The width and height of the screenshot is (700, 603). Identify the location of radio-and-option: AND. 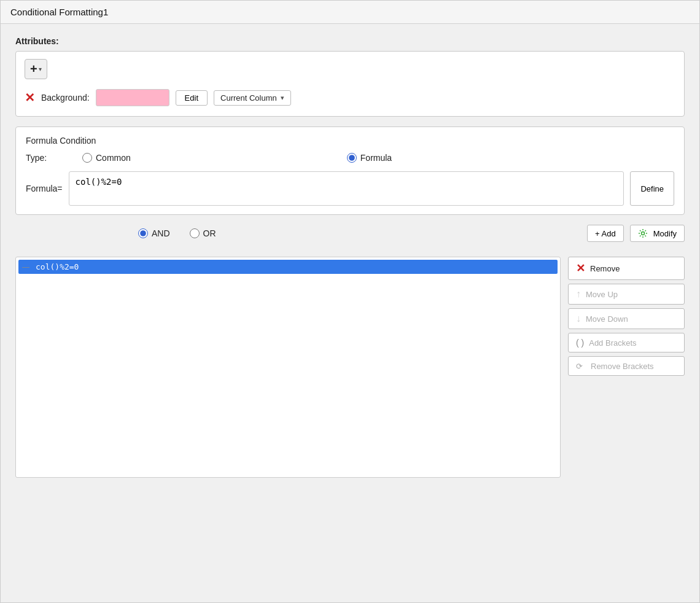
(154, 233).